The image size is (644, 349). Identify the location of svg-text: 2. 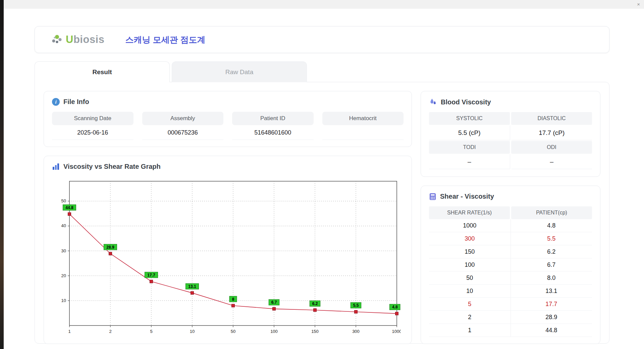
(110, 332).